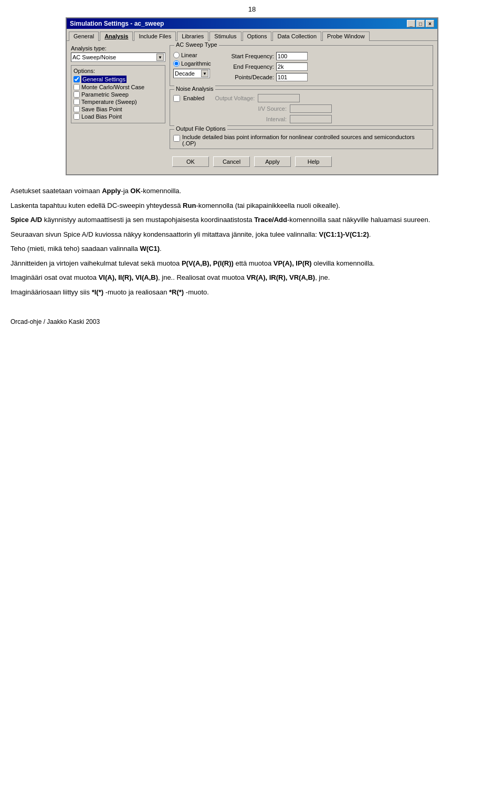  What do you see at coordinates (196, 45) in the screenshot?
I see `sweep-type-title: AC Sweep Type` at bounding box center [196, 45].